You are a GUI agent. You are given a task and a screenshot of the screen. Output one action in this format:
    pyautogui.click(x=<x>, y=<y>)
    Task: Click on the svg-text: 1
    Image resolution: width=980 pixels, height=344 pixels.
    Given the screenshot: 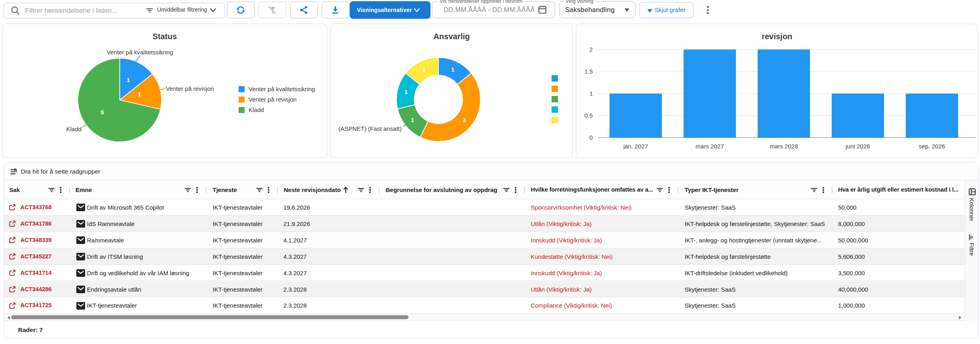 What is the action you would take?
    pyautogui.click(x=591, y=94)
    